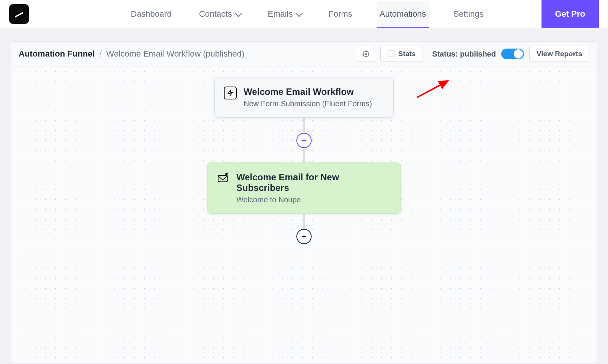  What do you see at coordinates (559, 54) in the screenshot?
I see `view-reports-button: View Reports` at bounding box center [559, 54].